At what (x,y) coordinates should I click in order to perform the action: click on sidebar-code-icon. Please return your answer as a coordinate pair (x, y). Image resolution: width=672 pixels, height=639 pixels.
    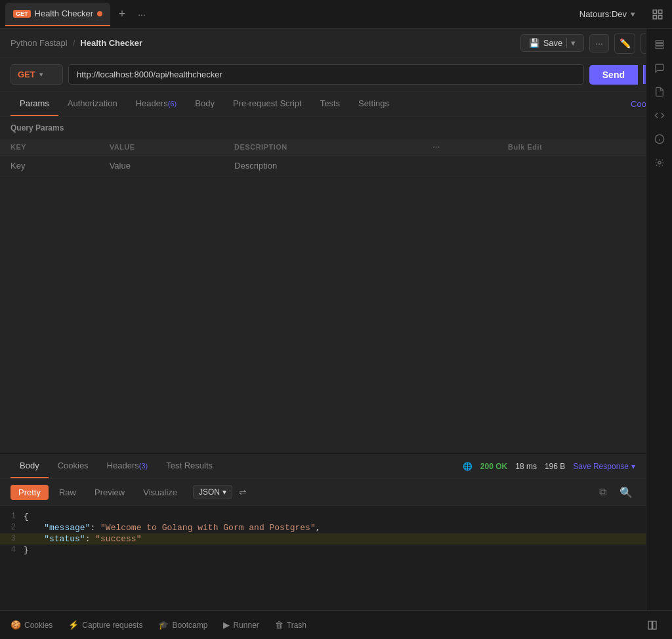
    Looking at the image, I should click on (660, 115).